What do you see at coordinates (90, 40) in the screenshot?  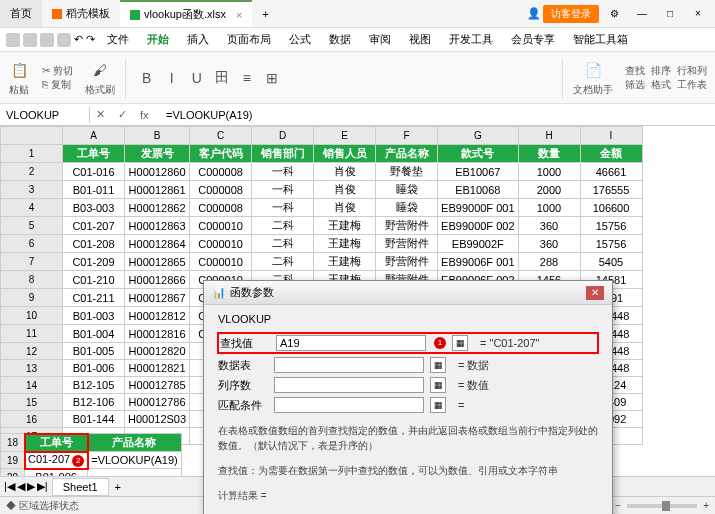 I see `redo-icon: ↷` at bounding box center [90, 40].